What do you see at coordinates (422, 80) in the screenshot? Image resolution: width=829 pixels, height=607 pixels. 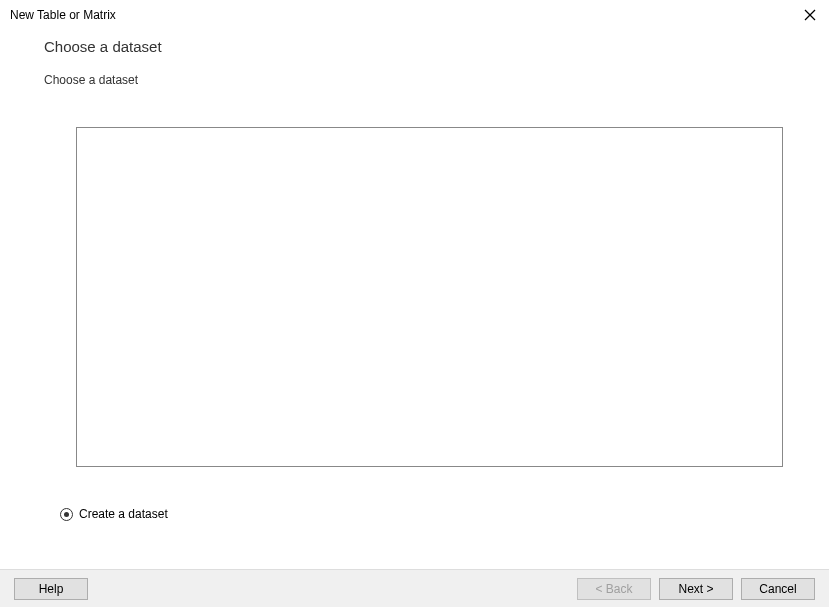 I see `page-subheading: Choose a dataset` at bounding box center [422, 80].